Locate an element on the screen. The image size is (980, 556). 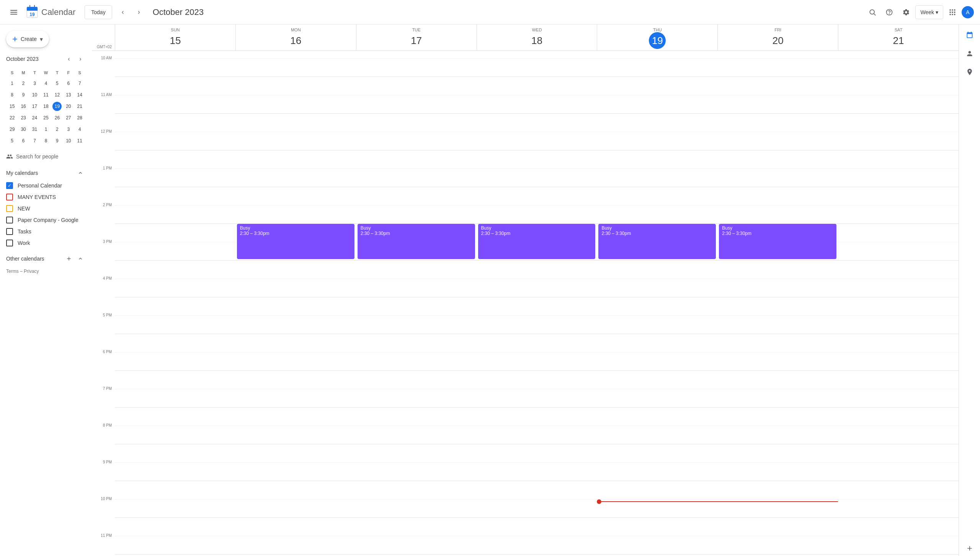
mini-cal-day: 1 is located at coordinates (12, 83).